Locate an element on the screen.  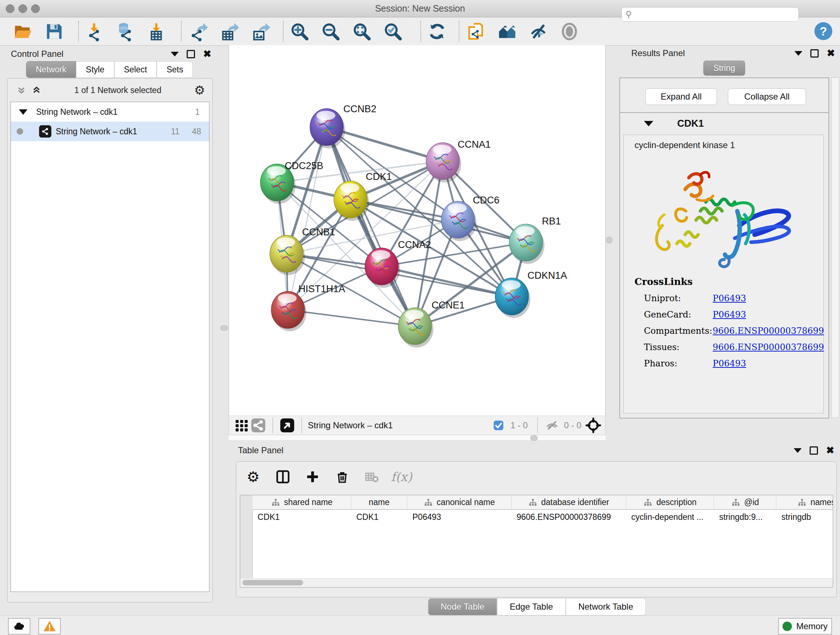
node-label-CCNE1: CCNE1 is located at coordinates (448, 305).